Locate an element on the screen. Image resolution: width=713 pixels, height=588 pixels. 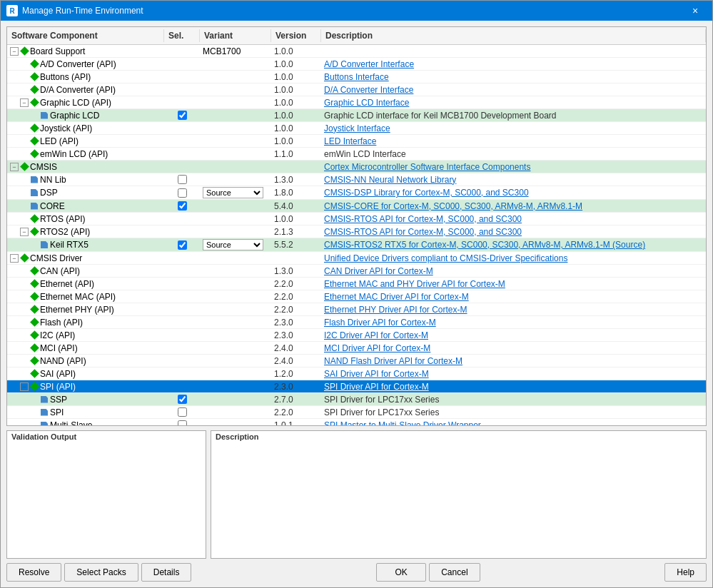
version-cell: 5.5.2 is located at coordinates (296, 245).